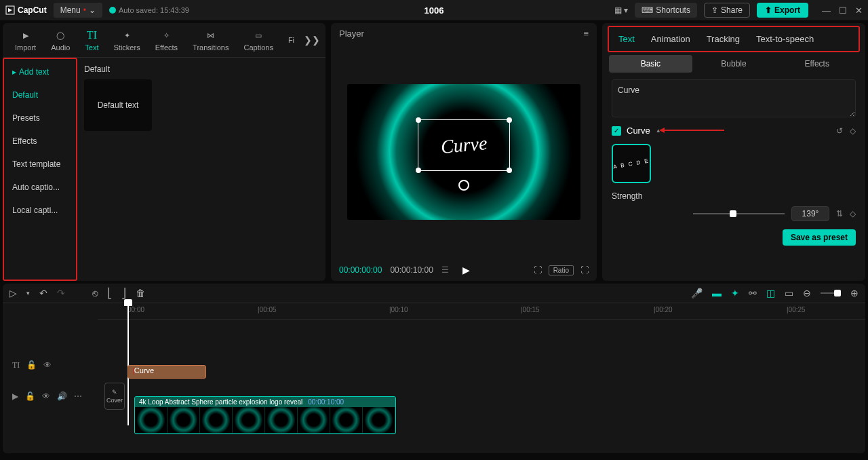 This screenshot has height=460, width=868. What do you see at coordinates (144, 370) in the screenshot?
I see `text-clip-label: Curve` at bounding box center [144, 370].